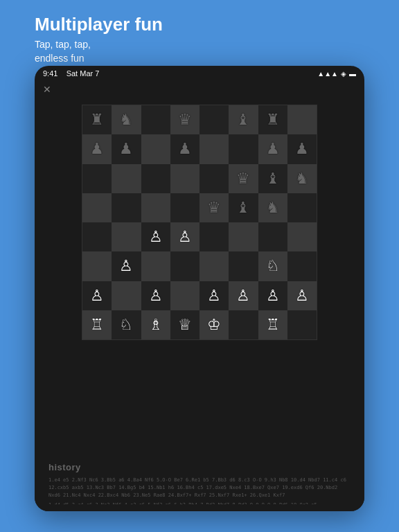 This screenshot has width=399, height=532. What do you see at coordinates (200, 89) in the screenshot?
I see `close-button: ✕` at bounding box center [200, 89].